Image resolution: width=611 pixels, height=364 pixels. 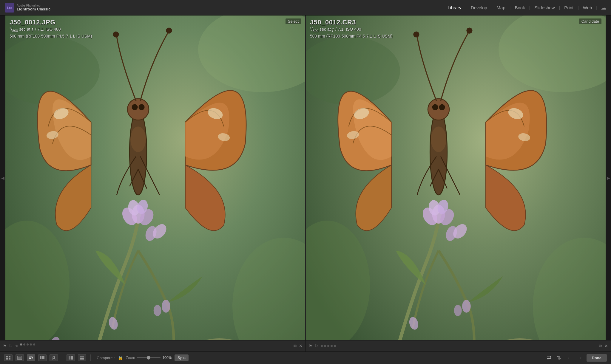 What do you see at coordinates (458, 346) in the screenshot?
I see `right-panel-ctrl: ⚑ ⚐ ⧉ ✕` at bounding box center [458, 346].